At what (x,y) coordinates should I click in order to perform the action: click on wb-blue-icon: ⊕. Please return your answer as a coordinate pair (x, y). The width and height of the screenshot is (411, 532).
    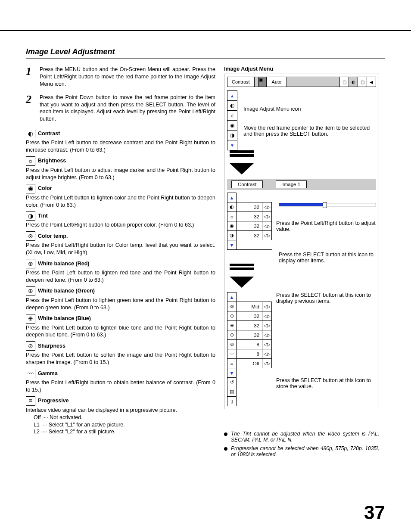
    Looking at the image, I should click on (31, 319).